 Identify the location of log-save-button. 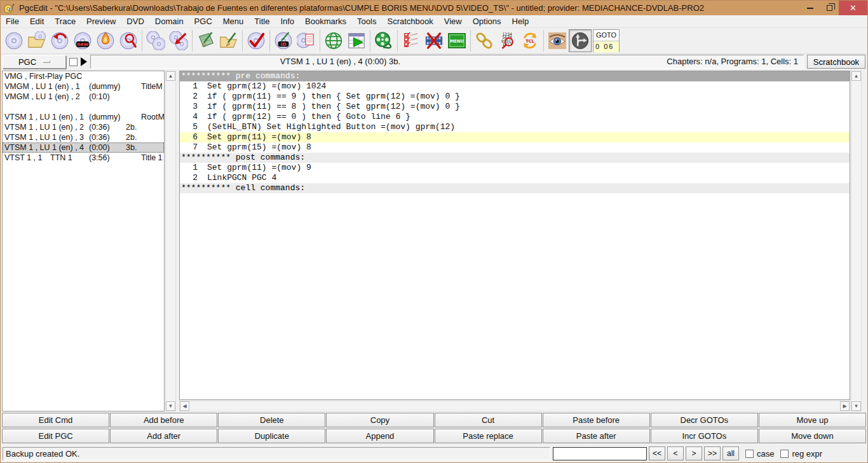
(206, 41).